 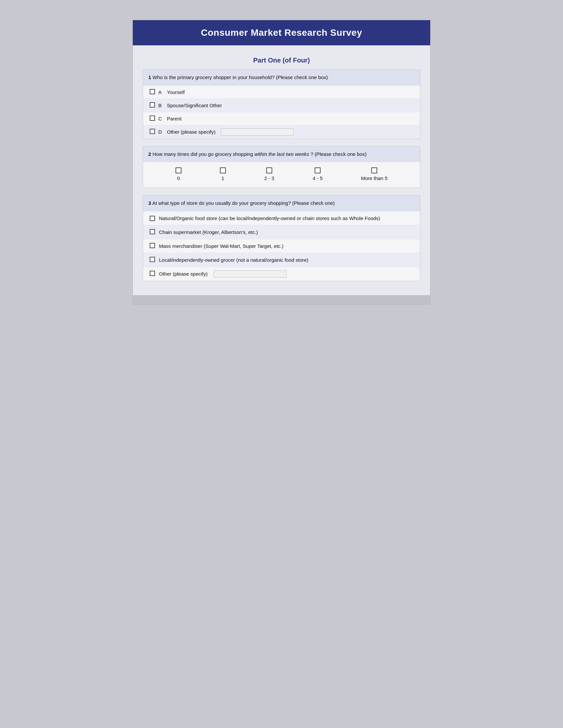 What do you see at coordinates (161, 92) in the screenshot?
I see `q1-label-a: A` at bounding box center [161, 92].